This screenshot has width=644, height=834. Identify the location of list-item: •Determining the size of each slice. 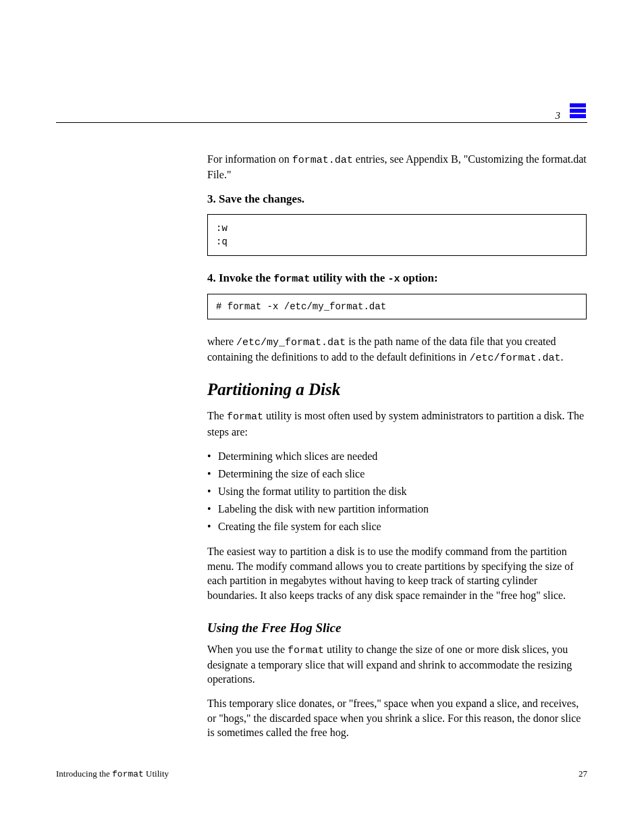
(397, 474).